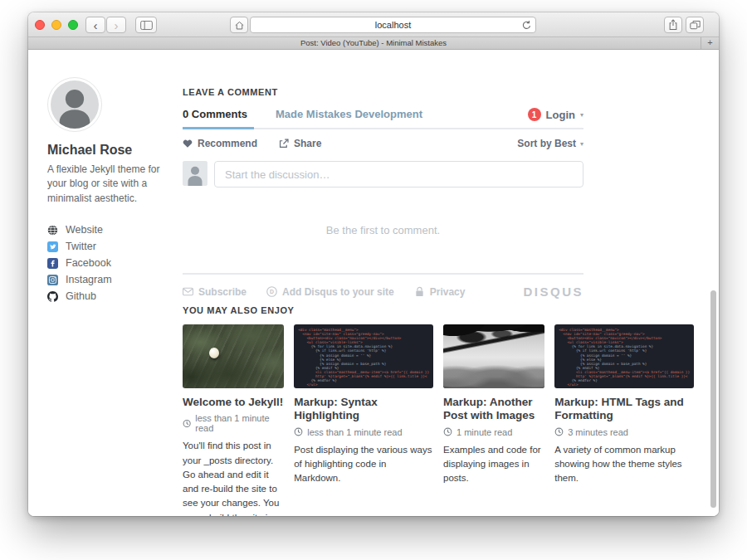  What do you see at coordinates (624, 432) in the screenshot?
I see `related-post-meta: 3 minutes read` at bounding box center [624, 432].